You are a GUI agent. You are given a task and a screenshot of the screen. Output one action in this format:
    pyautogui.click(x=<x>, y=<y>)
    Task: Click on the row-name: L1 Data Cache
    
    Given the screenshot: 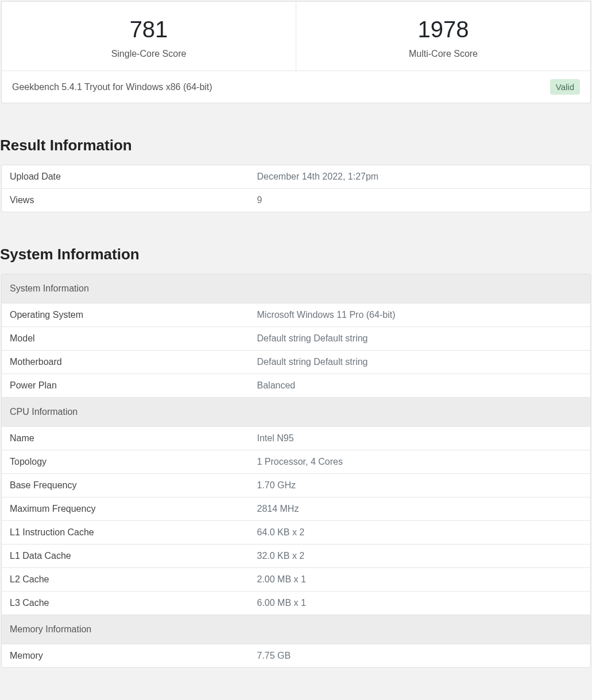 What is the action you would take?
    pyautogui.click(x=125, y=557)
    